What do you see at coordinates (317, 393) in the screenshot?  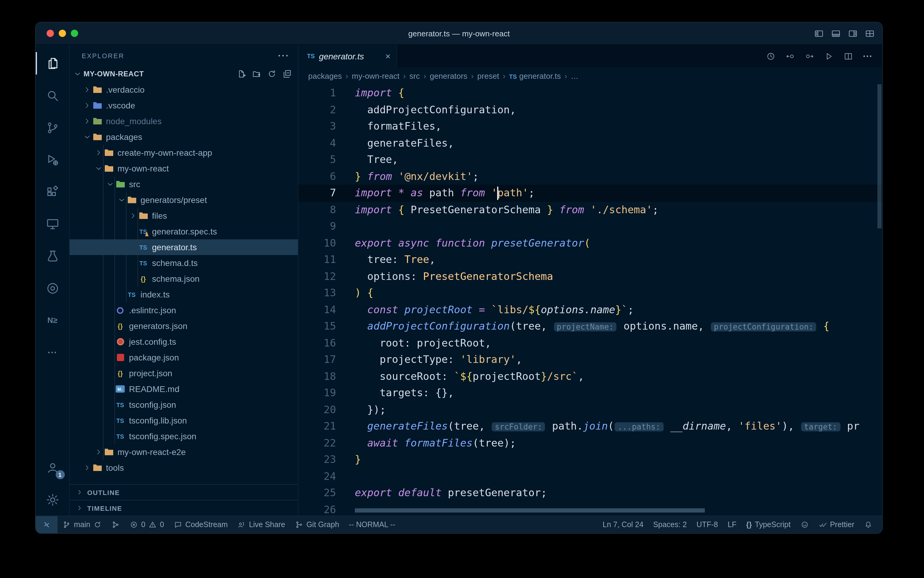 I see `line-number: 19` at bounding box center [317, 393].